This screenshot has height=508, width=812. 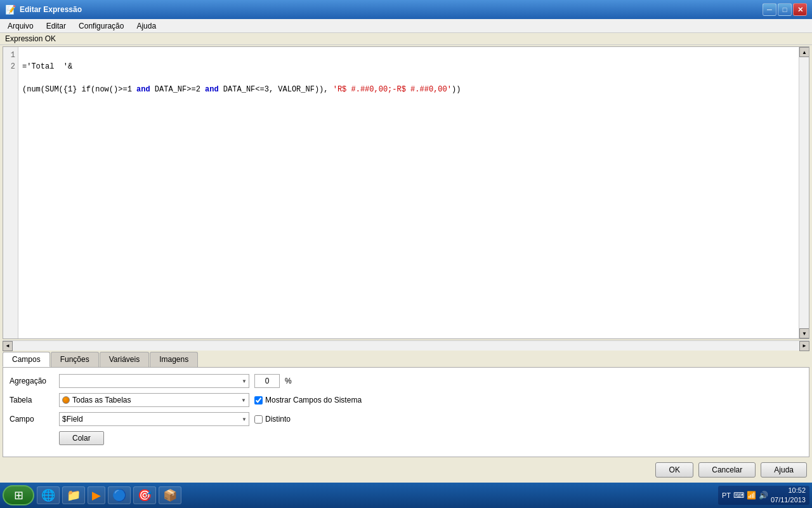 I want to click on title-bar-left: 📝 Editar Expressão, so click(x=43, y=10).